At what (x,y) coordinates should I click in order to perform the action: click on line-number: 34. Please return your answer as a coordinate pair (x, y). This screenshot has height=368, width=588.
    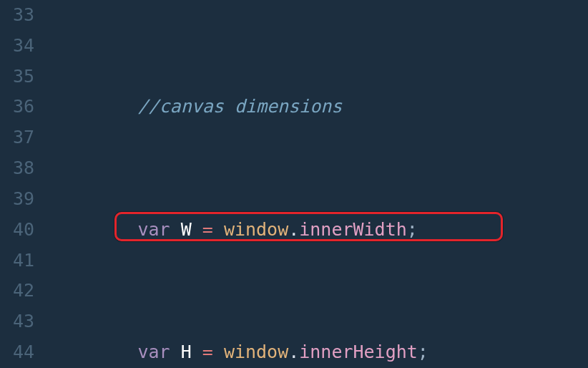
    Looking at the image, I should click on (17, 46).